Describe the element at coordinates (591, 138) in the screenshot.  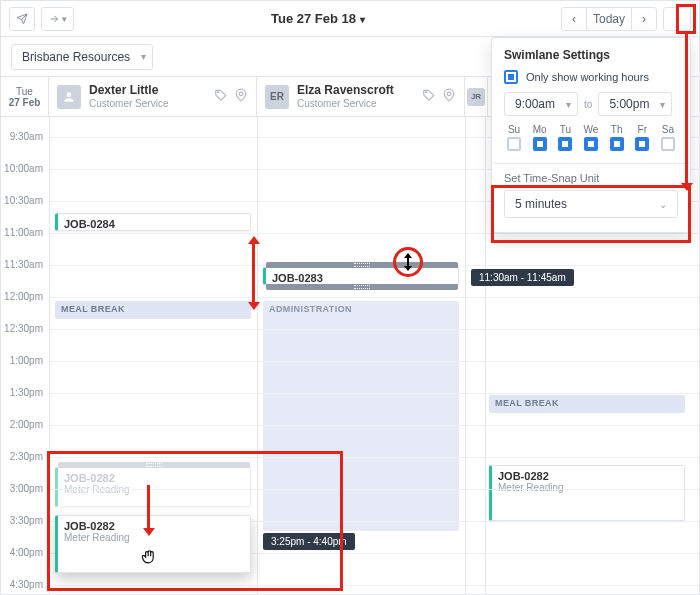
I see `days-of-week: SuMoTuWeThFrSa` at that location.